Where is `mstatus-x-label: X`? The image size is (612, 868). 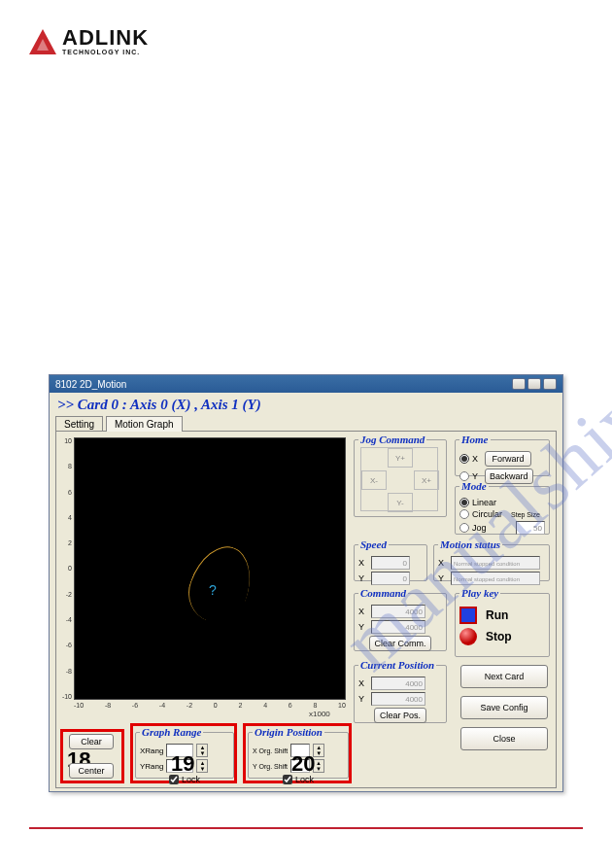
mstatus-x-label: X is located at coordinates (443, 563).